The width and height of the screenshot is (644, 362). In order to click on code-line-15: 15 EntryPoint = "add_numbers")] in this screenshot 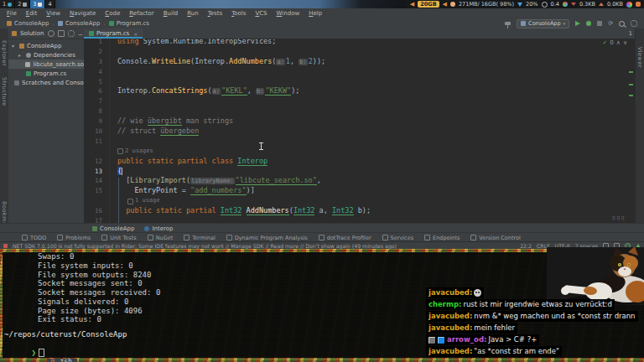, I will do `click(360, 191)`.